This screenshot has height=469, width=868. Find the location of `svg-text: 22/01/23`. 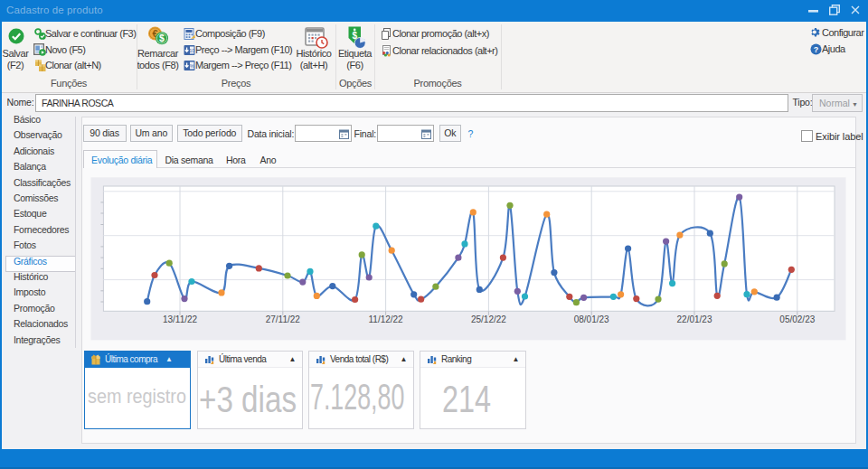

svg-text: 22/01/23 is located at coordinates (694, 320).